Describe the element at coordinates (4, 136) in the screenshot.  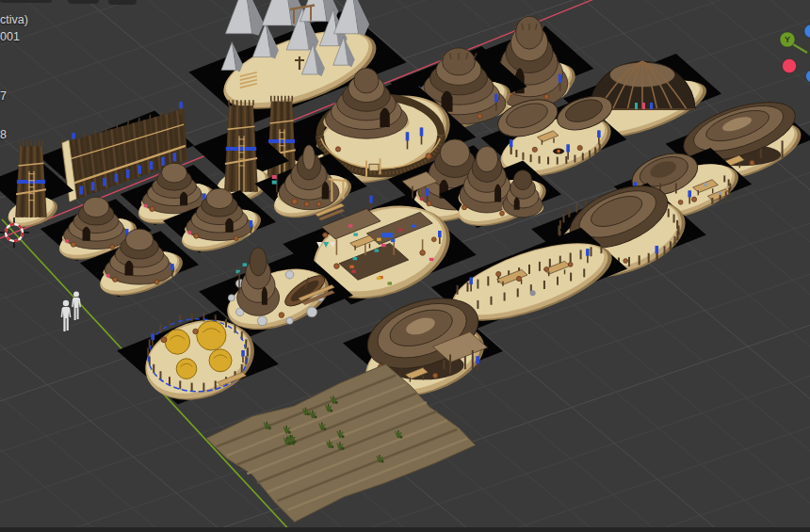
I see `overlay-stat-text-2: 8` at that location.